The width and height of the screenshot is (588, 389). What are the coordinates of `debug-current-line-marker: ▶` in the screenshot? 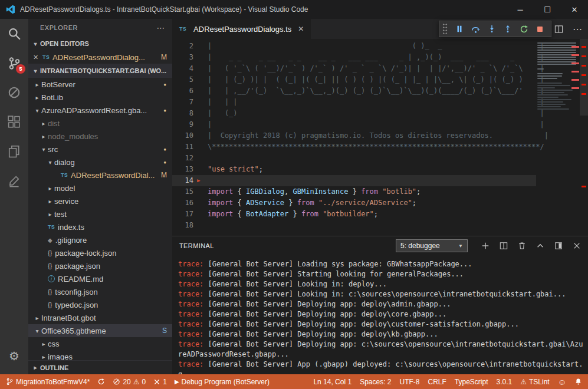 It's located at (198, 180).